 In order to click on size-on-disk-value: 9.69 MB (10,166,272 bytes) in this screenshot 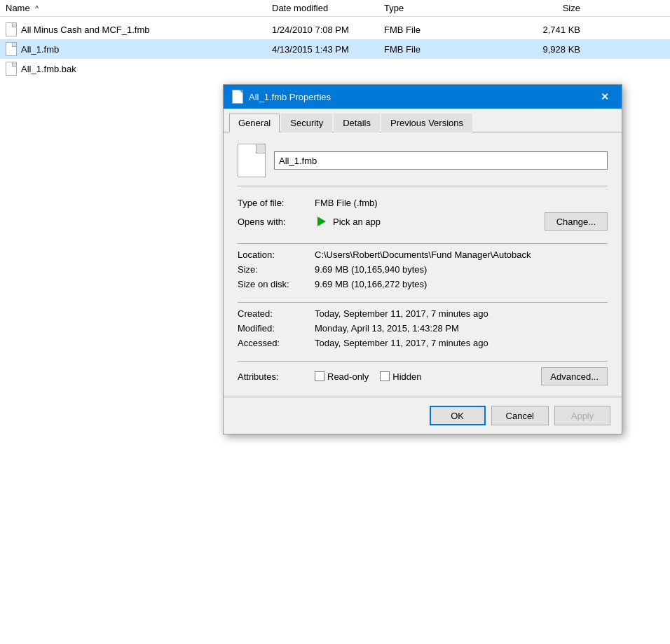, I will do `click(461, 285)`.